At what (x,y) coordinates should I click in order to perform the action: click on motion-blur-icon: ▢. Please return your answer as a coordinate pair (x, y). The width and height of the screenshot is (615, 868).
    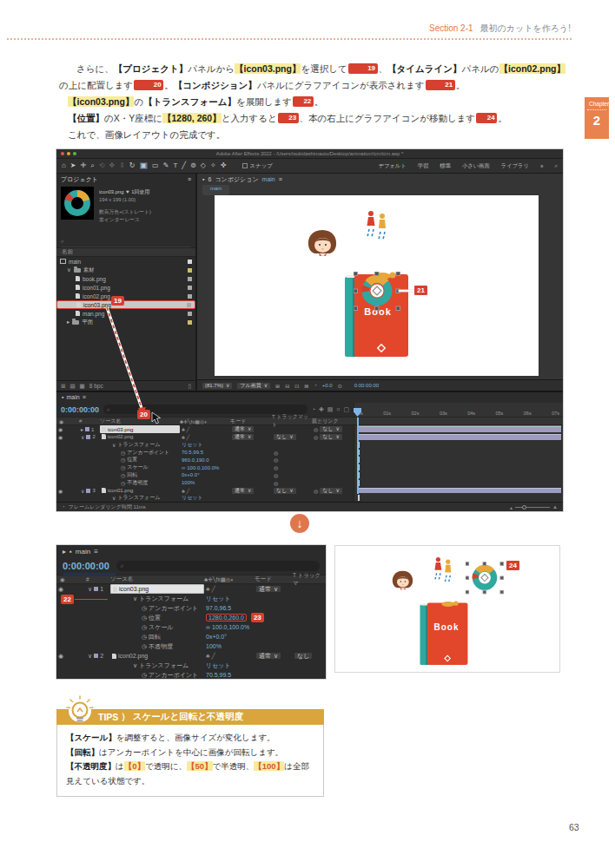
    Looking at the image, I should click on (346, 410).